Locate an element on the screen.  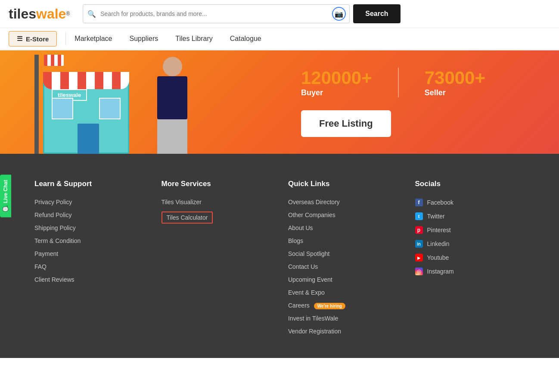
pole is located at coordinates (37, 104).